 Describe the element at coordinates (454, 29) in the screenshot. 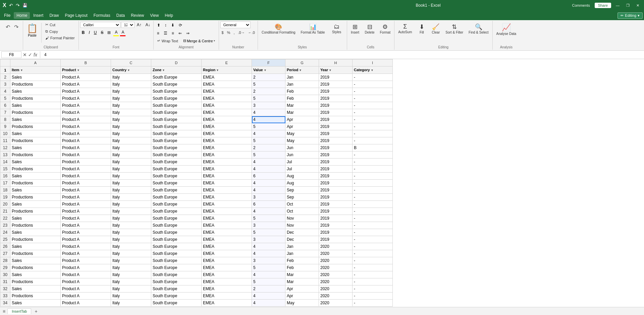

I see `sort-filter-button: ⇅ Sort & Filter` at that location.